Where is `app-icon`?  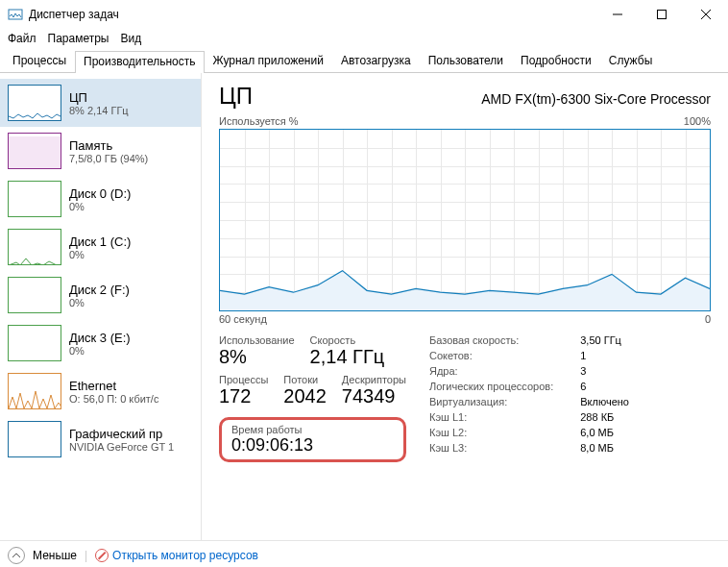
app-icon is located at coordinates (15, 14).